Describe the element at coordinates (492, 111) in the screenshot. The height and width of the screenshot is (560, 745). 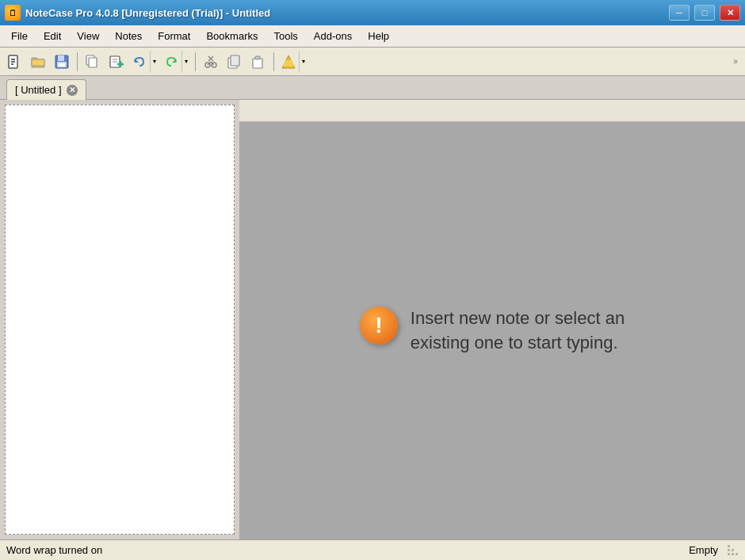
I see `editor-format-toolbar` at that location.